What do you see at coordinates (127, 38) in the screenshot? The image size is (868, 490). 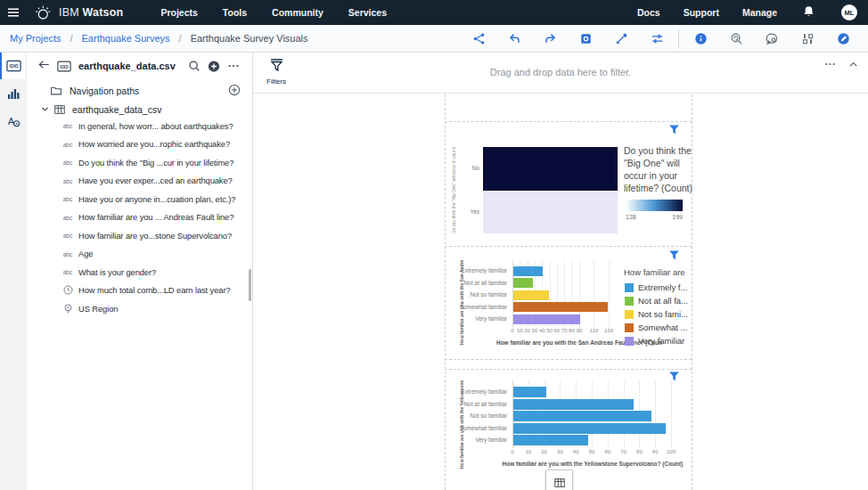 I see `breadcrumb-earthquake-surveys: Earthquake Surveys` at bounding box center [127, 38].